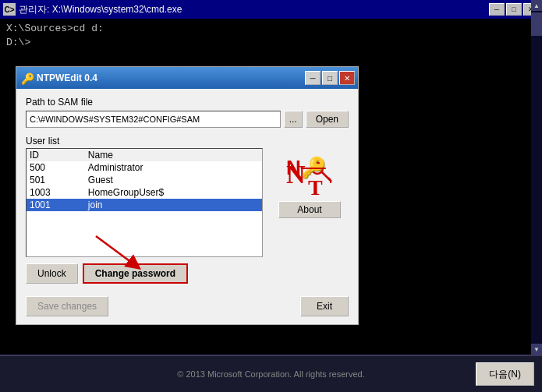 The height and width of the screenshot is (392, 542). What do you see at coordinates (67, 78) in the screenshot?
I see `dialog-title-text: NTPWEdit 0.4` at bounding box center [67, 78].